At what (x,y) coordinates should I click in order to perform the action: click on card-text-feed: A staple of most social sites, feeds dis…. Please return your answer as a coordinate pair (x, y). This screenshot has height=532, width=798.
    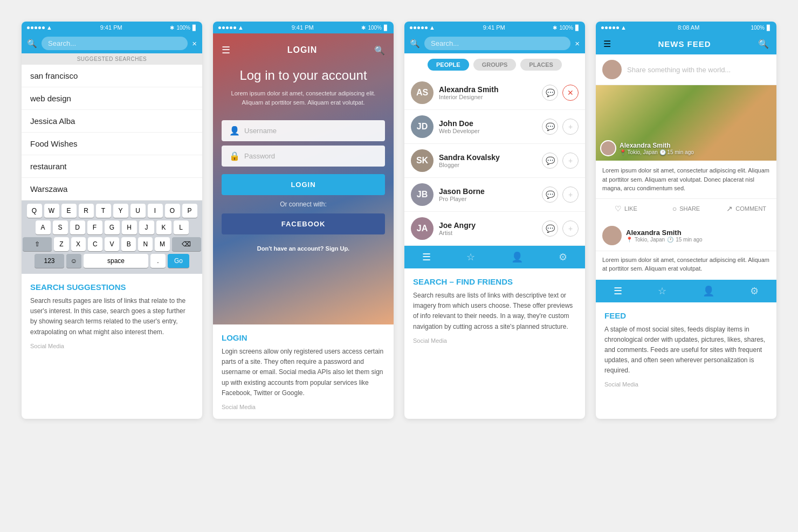
    Looking at the image, I should click on (686, 350).